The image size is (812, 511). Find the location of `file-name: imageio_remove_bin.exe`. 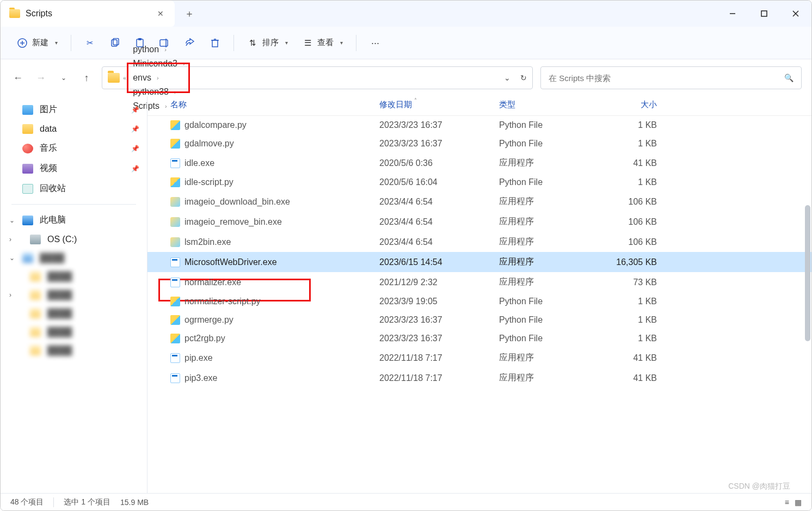

file-name: imageio_remove_bin.exe is located at coordinates (233, 222).